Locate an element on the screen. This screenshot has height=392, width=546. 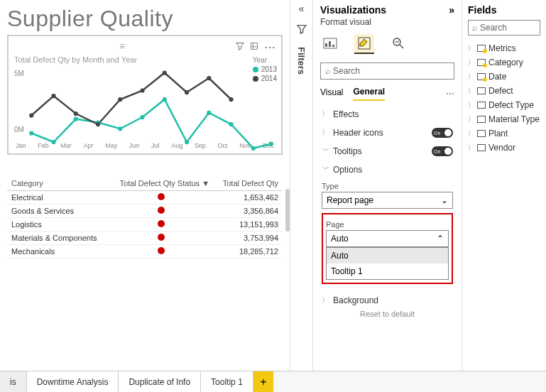
table-row: Electrical1,653,462 is located at coordinates (145, 197).